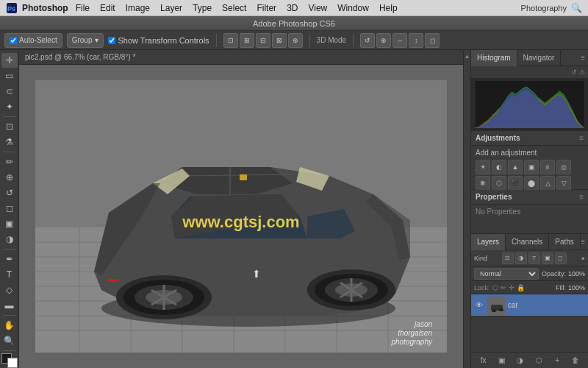  What do you see at coordinates (234, 8) in the screenshot?
I see `menu-select: Select` at bounding box center [234, 8].